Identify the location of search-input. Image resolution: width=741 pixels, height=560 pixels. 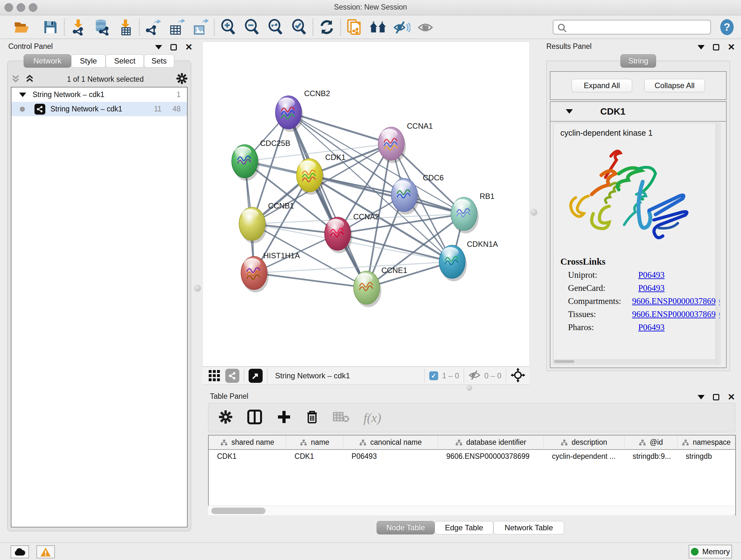
(638, 27).